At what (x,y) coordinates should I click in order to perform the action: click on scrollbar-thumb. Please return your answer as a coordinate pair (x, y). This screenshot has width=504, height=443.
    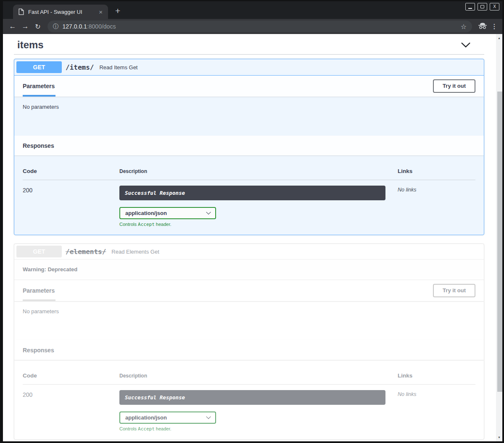
    Looking at the image, I should click on (500, 242).